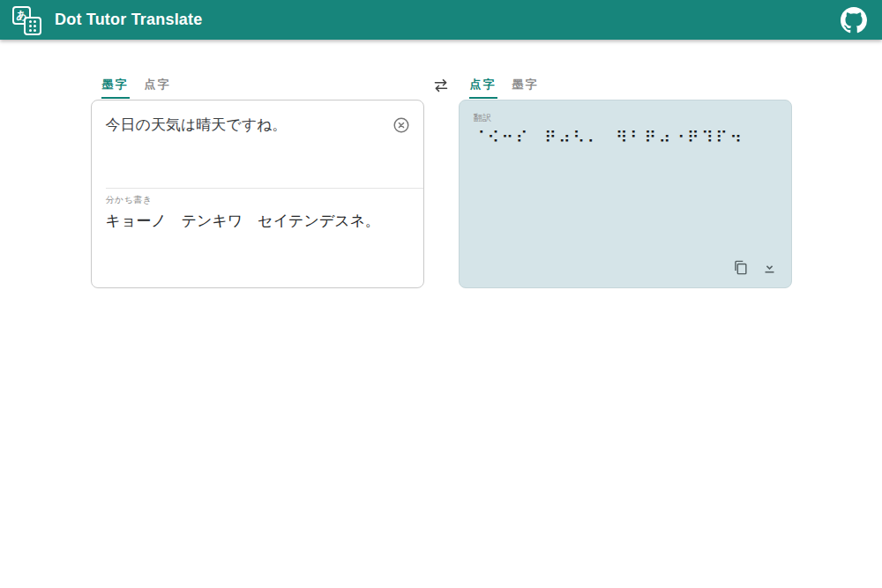  I want to click on download-icon, so click(769, 268).